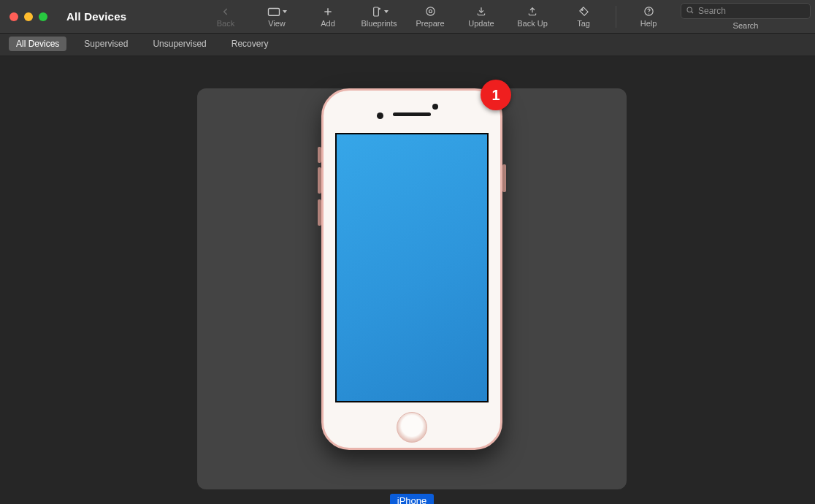  What do you see at coordinates (430, 16) in the screenshot?
I see `prepare-button: Prepare` at bounding box center [430, 16].